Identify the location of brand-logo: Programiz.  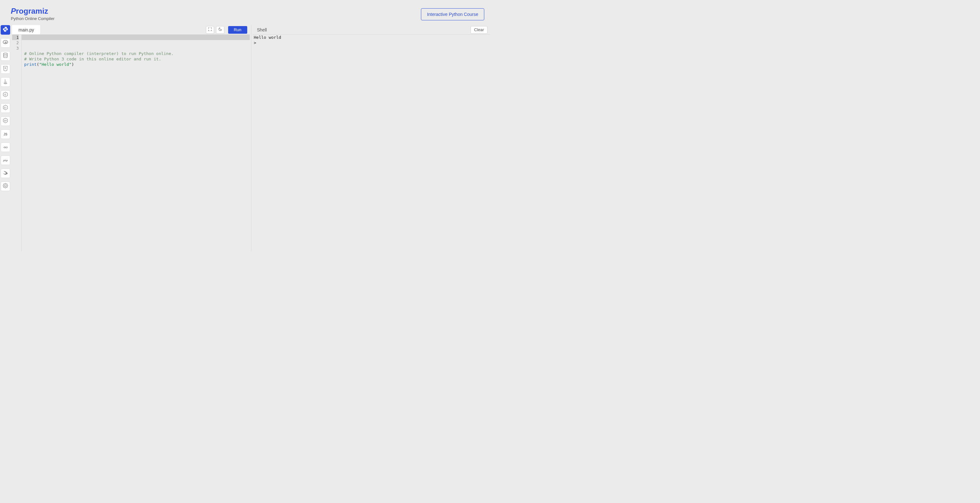
(33, 11).